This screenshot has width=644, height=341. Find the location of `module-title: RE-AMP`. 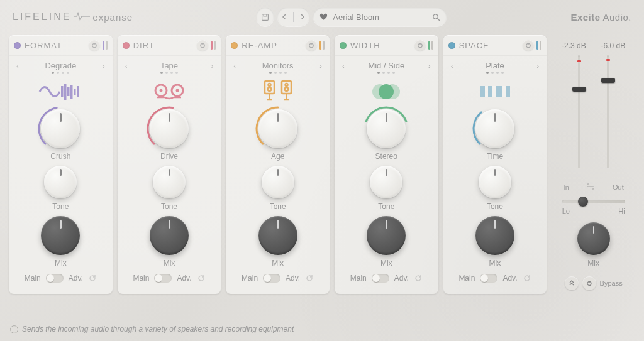

module-title: RE-AMP is located at coordinates (274, 45).